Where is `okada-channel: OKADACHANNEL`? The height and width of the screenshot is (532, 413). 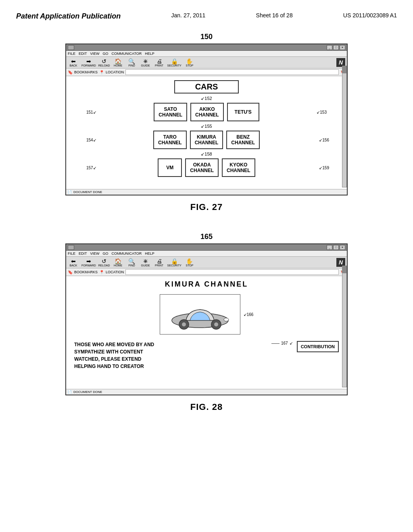 okada-channel: OKADACHANNEL is located at coordinates (202, 168).